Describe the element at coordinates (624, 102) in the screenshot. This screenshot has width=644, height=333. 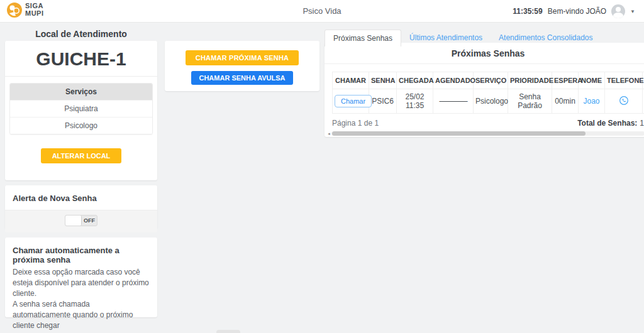
I see `cell-telefone` at that location.